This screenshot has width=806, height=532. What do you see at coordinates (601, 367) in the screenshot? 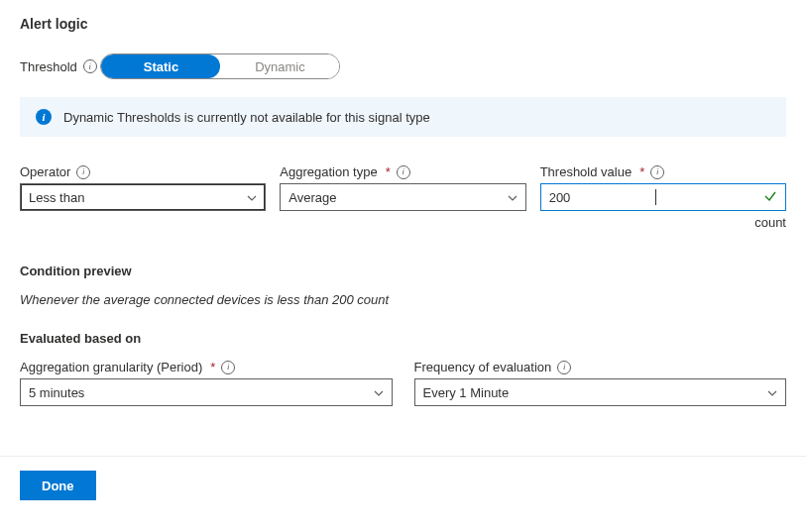
I see `frequency-label-row: Frequency of evaluation i` at bounding box center [601, 367].